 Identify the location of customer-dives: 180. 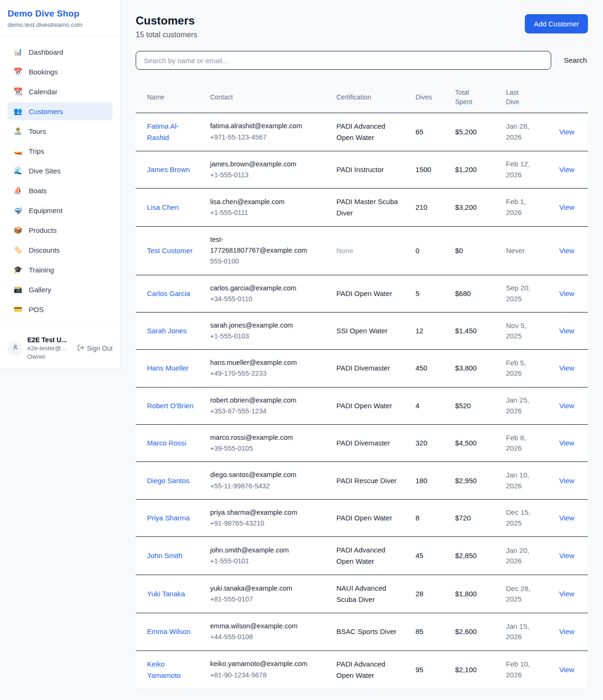
(430, 481).